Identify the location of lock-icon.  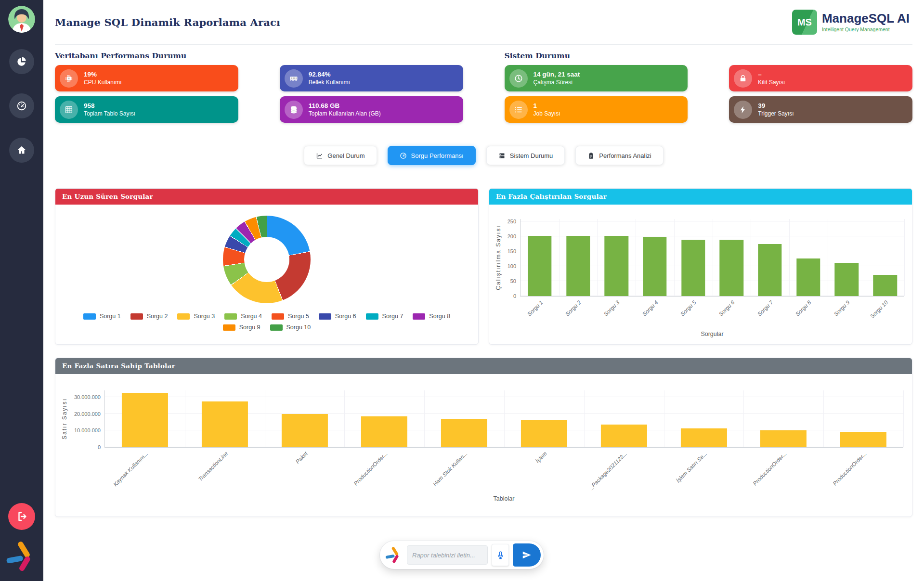
(743, 78).